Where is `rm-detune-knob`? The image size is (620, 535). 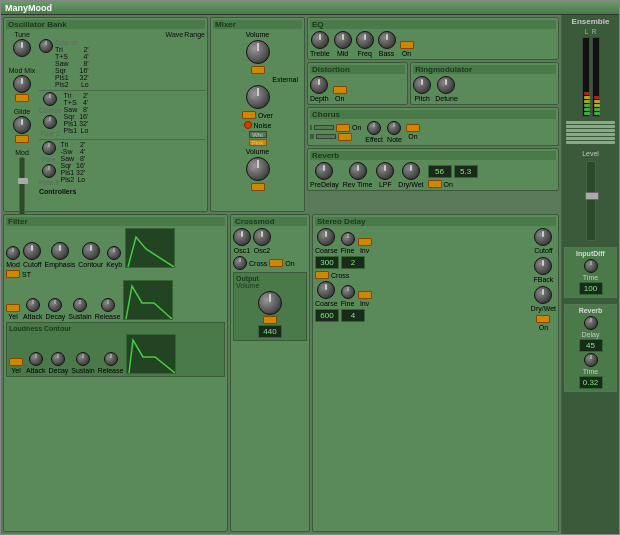 rm-detune-knob is located at coordinates (446, 85).